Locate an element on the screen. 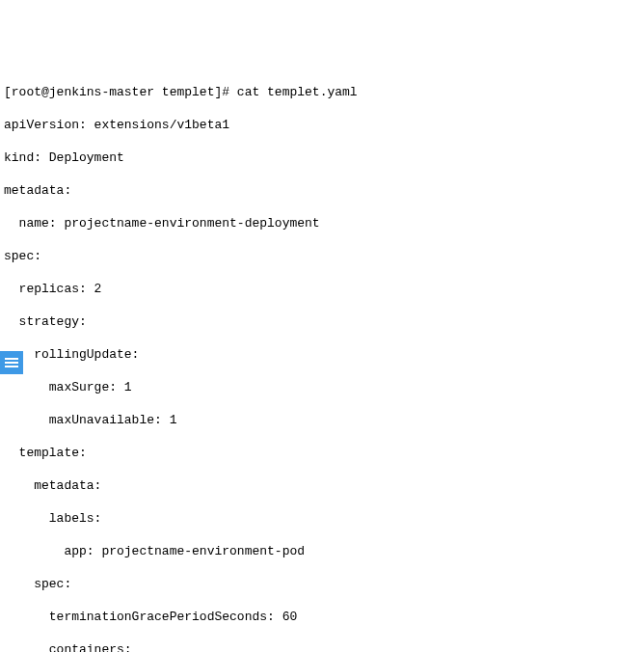  yaml-line: containers: is located at coordinates (322, 646).